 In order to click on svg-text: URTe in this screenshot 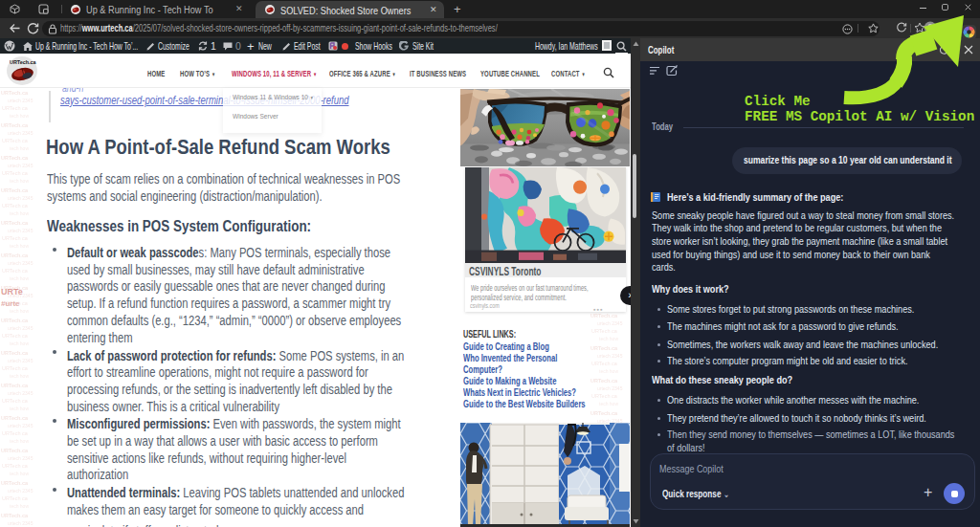, I will do `click(11, 292)`.